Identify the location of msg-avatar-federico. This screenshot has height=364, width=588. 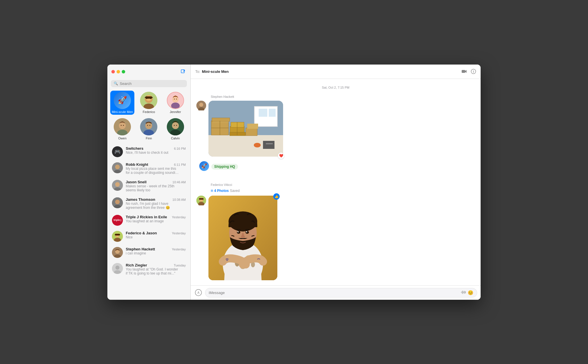
(201, 201).